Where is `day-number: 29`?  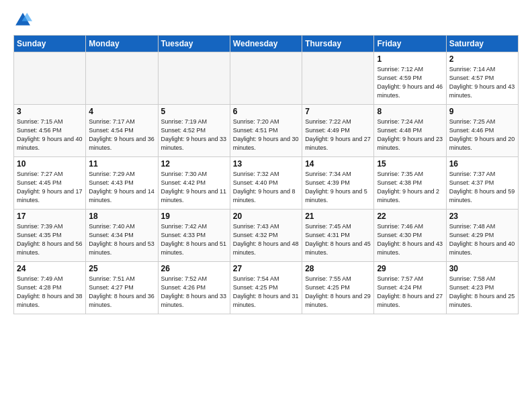
day-number: 29 is located at coordinates (410, 269).